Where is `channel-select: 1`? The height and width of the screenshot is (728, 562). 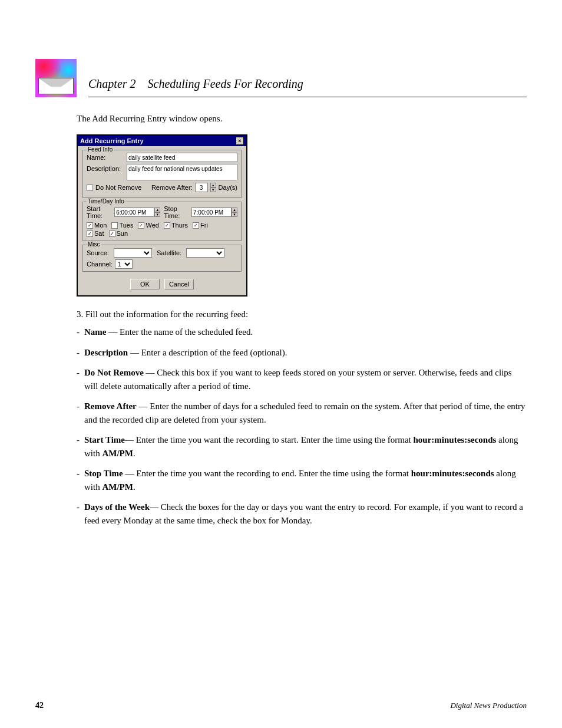
channel-select: 1 is located at coordinates (124, 264).